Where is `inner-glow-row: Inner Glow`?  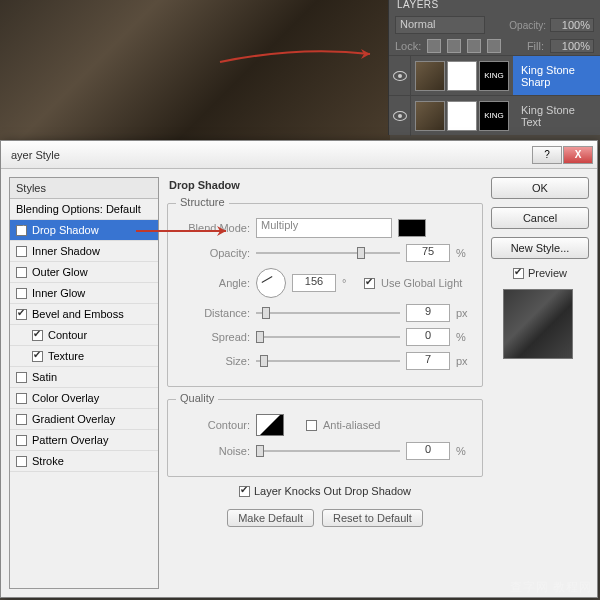
inner-glow-row: Inner Glow is located at coordinates (84, 294).